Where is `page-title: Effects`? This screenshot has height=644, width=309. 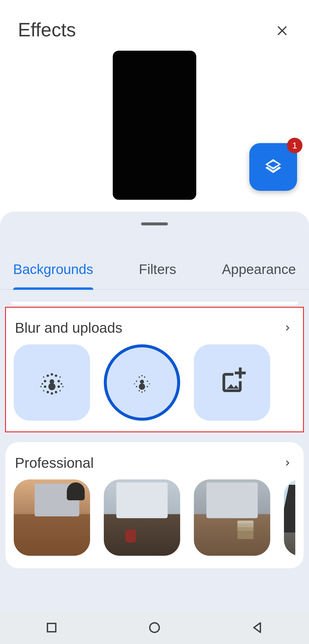 page-title: Effects is located at coordinates (47, 30).